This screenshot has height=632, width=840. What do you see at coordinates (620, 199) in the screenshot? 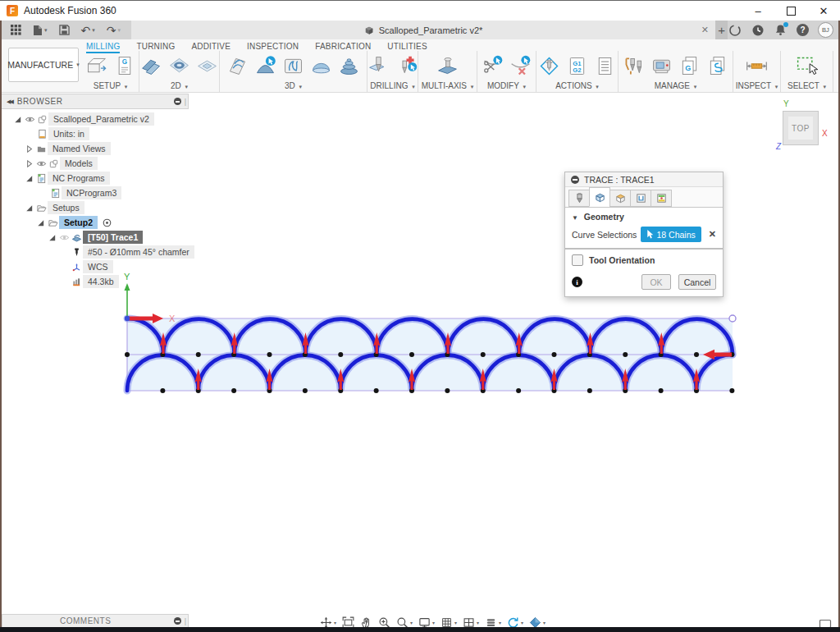
I see `dialog-tab-passes-tab` at bounding box center [620, 199].